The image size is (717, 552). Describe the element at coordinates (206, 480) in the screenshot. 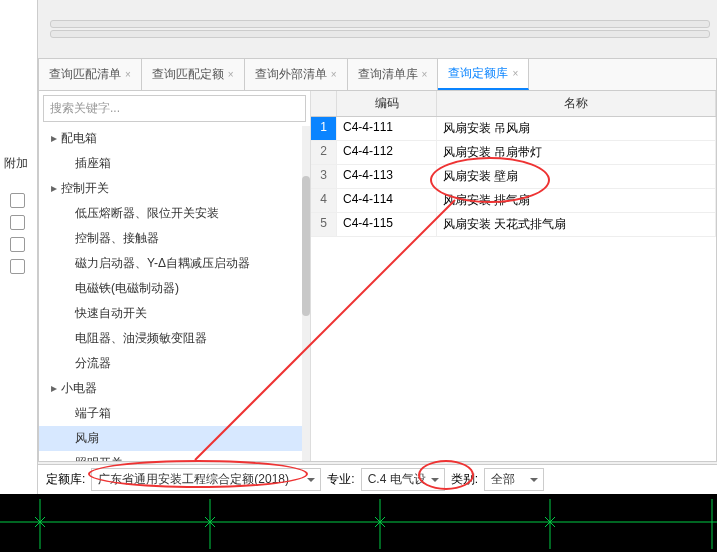

I see `lib-dropdown: 广东省通用安装工程综合定额(2018)` at that location.